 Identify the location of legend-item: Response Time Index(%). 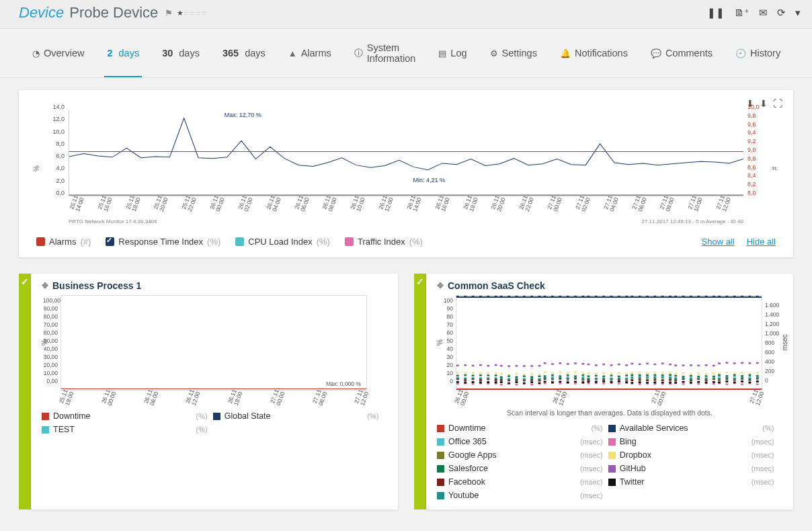
(163, 242).